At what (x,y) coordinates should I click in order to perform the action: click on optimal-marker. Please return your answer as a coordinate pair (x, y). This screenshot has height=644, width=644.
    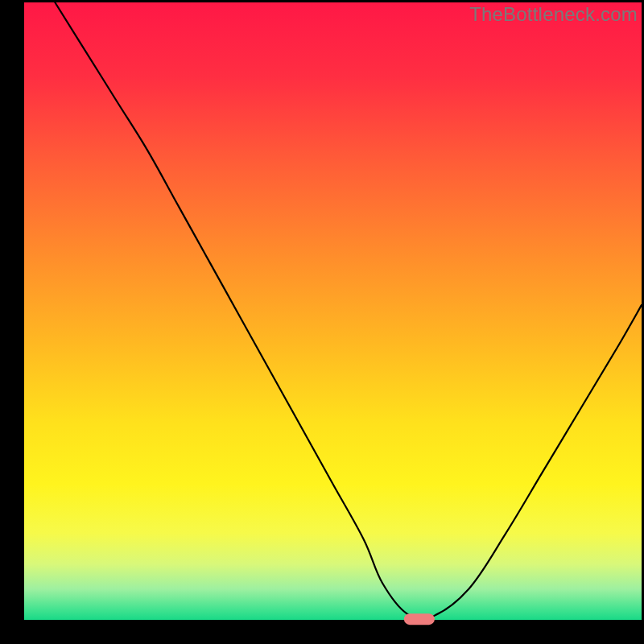
    Looking at the image, I should click on (419, 619).